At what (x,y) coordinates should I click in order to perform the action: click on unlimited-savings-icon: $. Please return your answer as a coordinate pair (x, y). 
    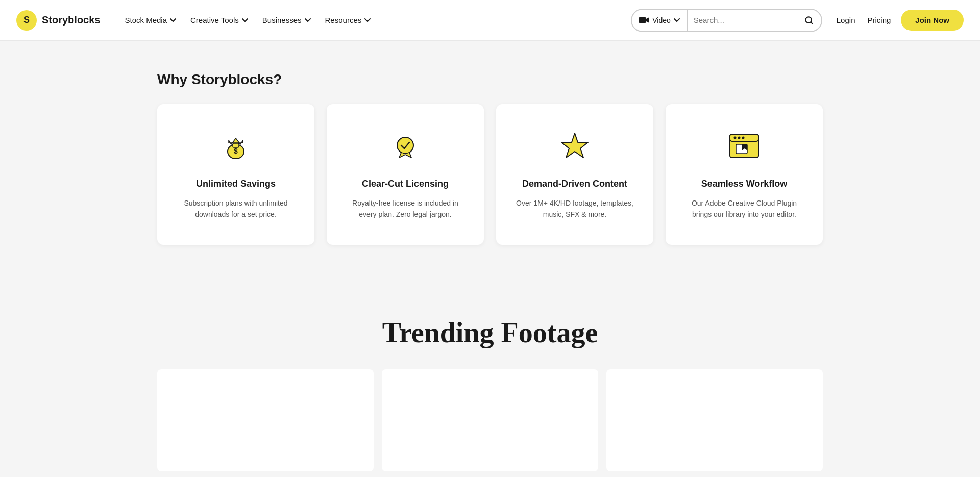
    Looking at the image, I should click on (236, 146).